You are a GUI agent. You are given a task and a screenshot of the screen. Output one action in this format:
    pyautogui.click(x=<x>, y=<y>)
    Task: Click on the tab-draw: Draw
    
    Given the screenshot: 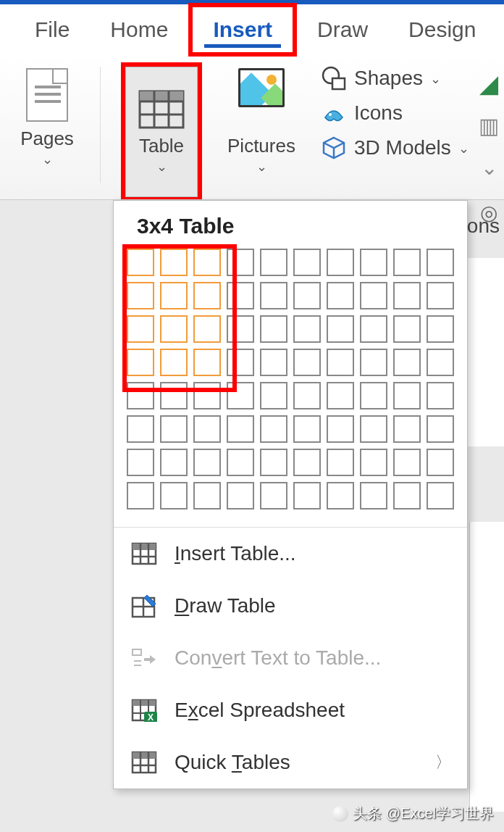 What is the action you would take?
    pyautogui.click(x=343, y=30)
    